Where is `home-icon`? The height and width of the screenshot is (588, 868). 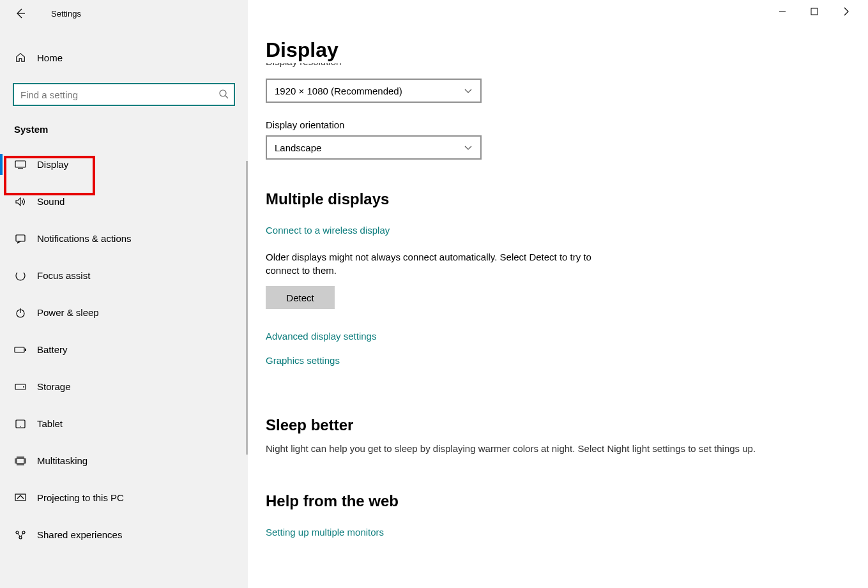 home-icon is located at coordinates (20, 57).